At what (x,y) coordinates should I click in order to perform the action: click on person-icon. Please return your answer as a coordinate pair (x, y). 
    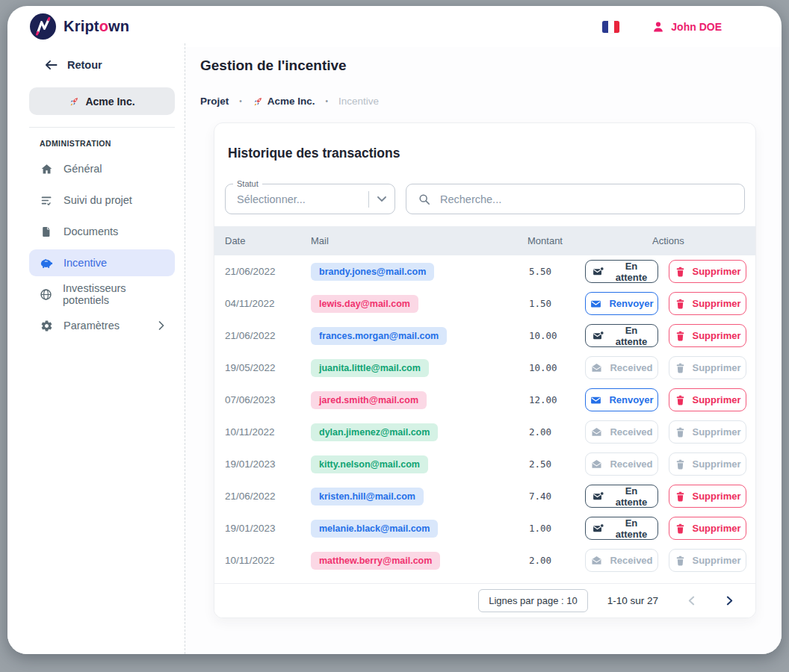
    Looking at the image, I should click on (658, 27).